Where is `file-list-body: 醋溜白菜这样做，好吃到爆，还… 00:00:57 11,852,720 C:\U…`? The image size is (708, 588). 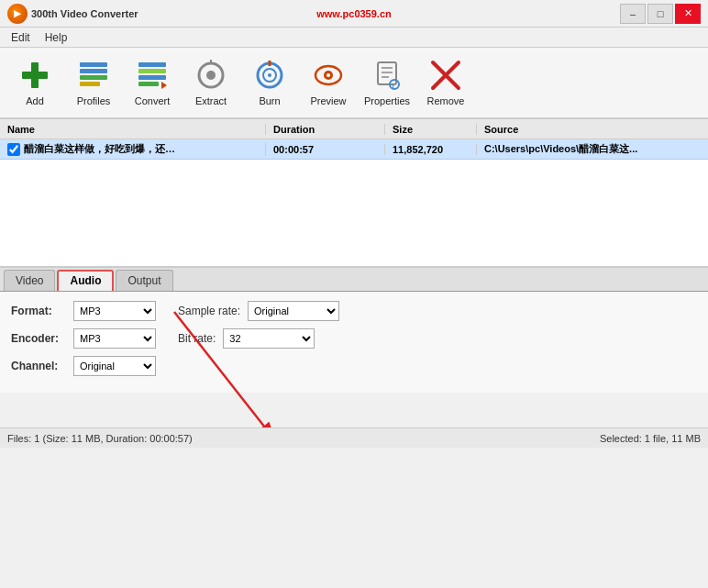
file-list-body: 醋溜白菜这样做，好吃到爆，还… 00:00:57 11,852,720 C:\U… is located at coordinates (354, 150).